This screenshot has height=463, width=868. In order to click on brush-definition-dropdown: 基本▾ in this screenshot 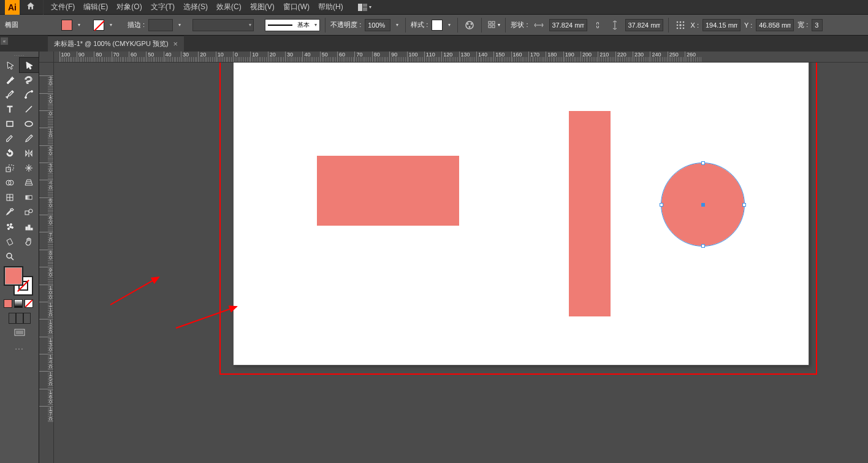, I will do `click(292, 25)`.